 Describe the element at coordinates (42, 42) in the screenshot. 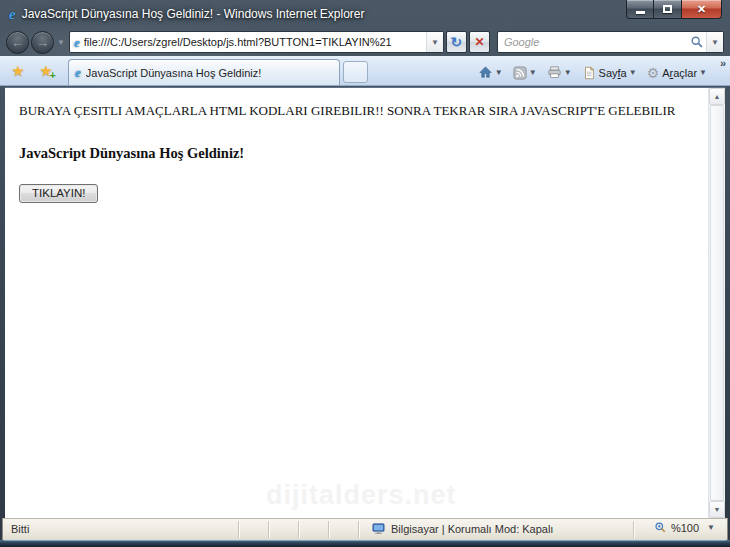

I see `forward-button: →` at that location.